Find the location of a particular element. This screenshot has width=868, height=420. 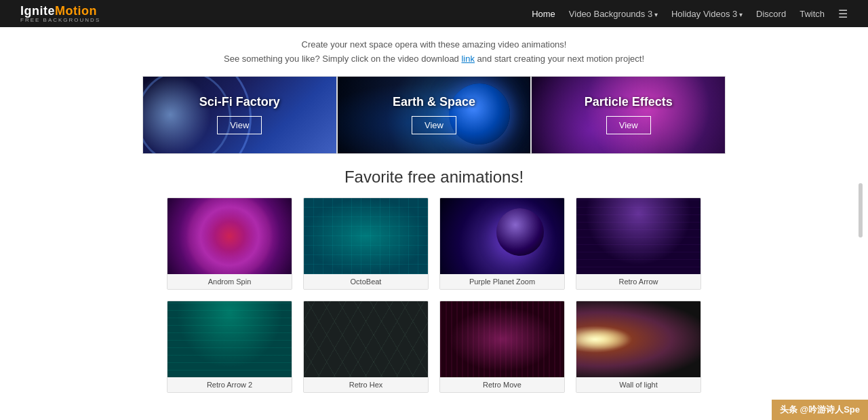

anim-label-wall-light: Wall of light is located at coordinates (639, 385).